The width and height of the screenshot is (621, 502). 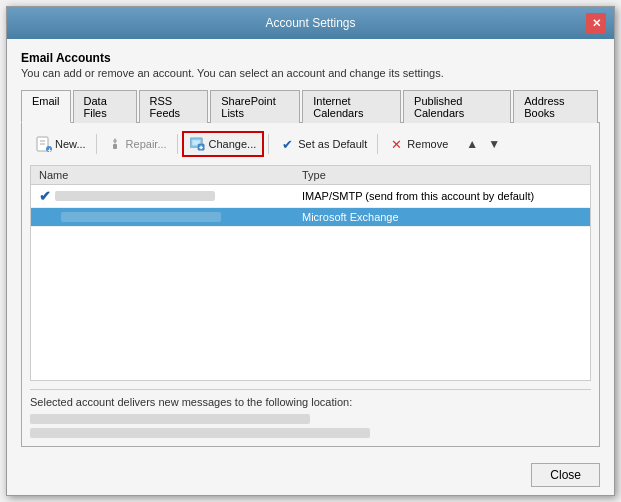 I want to click on toolbar: + New... Repair..., so click(x=310, y=144).